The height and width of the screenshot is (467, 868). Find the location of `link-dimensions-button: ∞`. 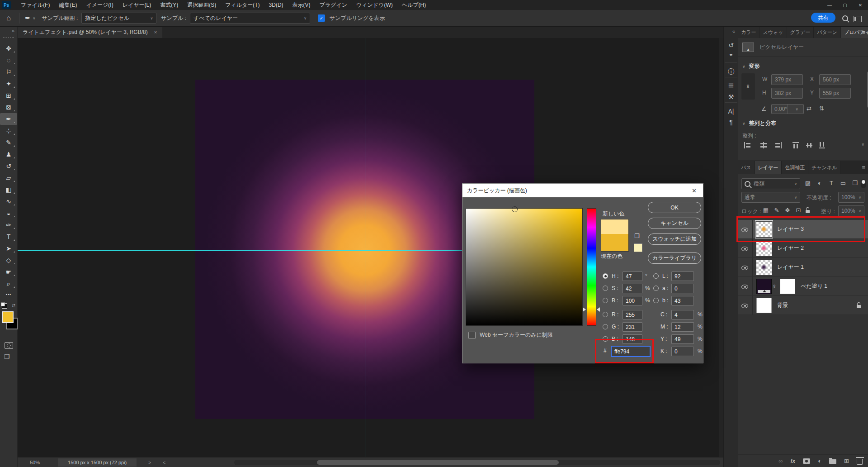

link-dimensions-button: ∞ is located at coordinates (748, 86).